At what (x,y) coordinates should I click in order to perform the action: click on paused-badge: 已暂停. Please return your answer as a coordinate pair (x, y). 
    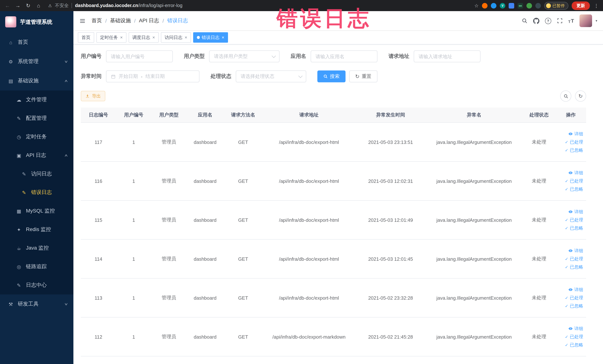
    Looking at the image, I should click on (556, 6).